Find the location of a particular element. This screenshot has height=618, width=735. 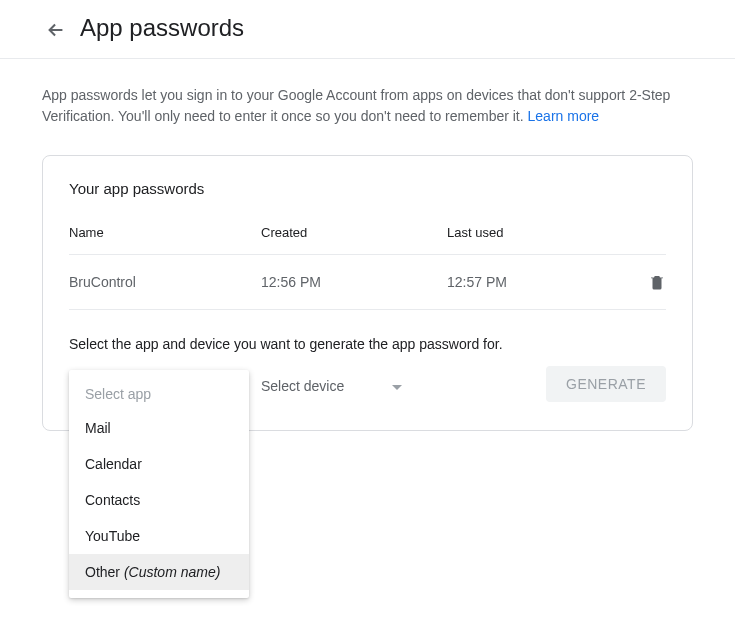

dropdown-item-calendar: Calendar is located at coordinates (159, 464).